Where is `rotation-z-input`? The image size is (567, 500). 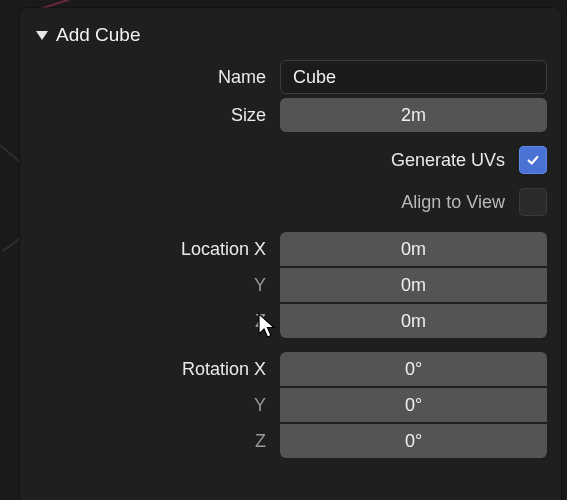
rotation-z-input is located at coordinates (414, 441).